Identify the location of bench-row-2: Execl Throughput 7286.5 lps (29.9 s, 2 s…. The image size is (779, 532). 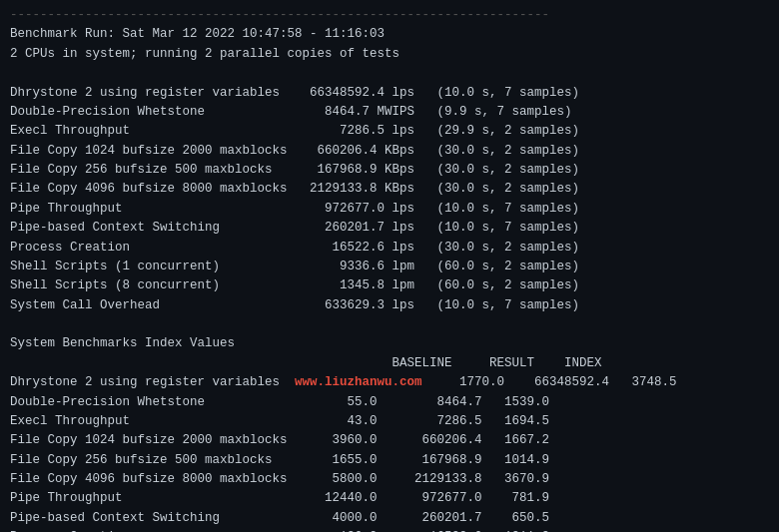
(390, 132).